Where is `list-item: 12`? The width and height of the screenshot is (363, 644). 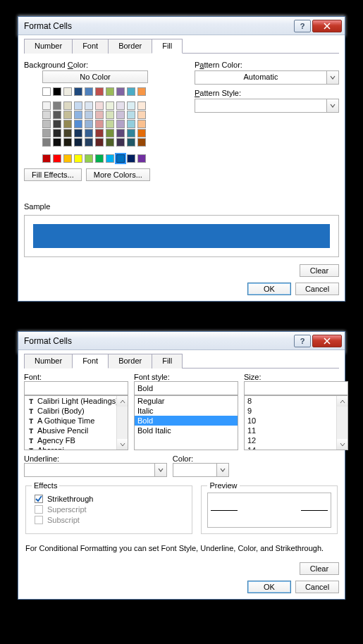 list-item: 12 is located at coordinates (296, 440).